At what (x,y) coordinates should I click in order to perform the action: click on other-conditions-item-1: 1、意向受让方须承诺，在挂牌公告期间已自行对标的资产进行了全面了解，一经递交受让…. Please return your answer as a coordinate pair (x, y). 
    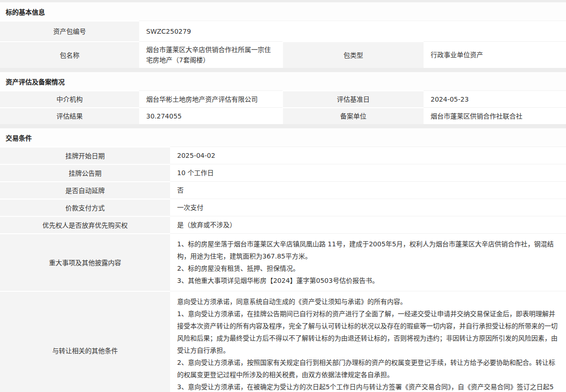
    Looking at the image, I should click on (368, 332).